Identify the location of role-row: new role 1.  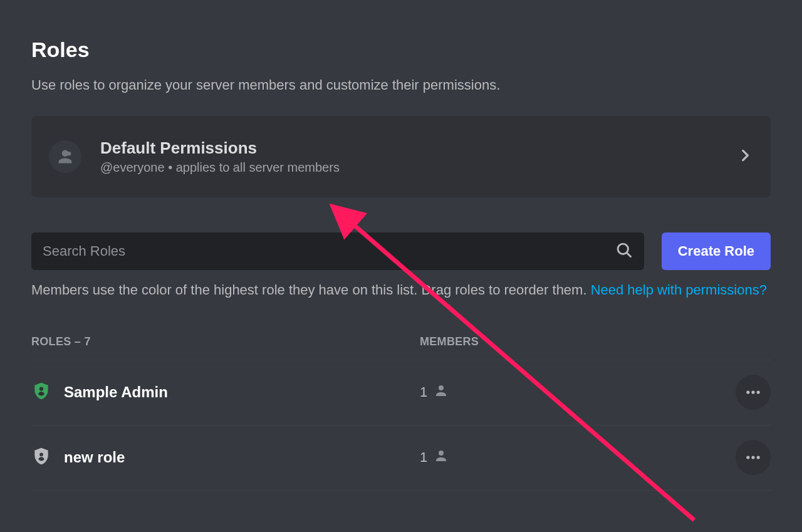
(401, 458).